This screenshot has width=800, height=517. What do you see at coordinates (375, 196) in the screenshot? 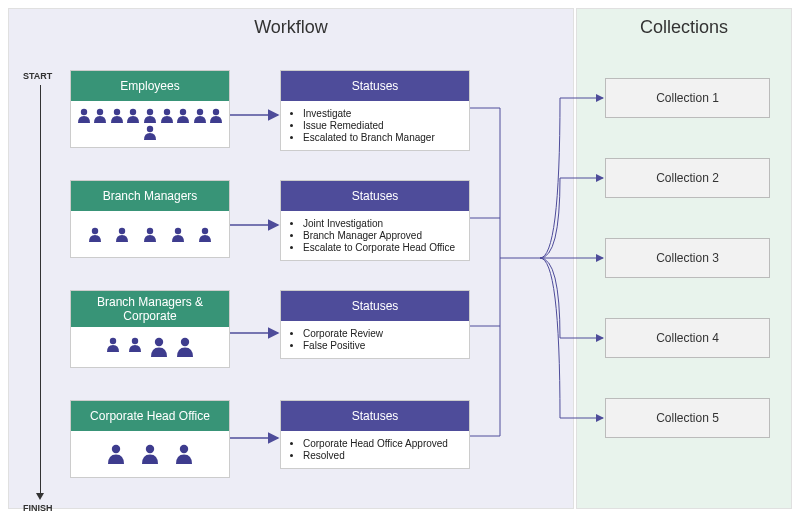
I see `status-header-2: Statuses` at bounding box center [375, 196].